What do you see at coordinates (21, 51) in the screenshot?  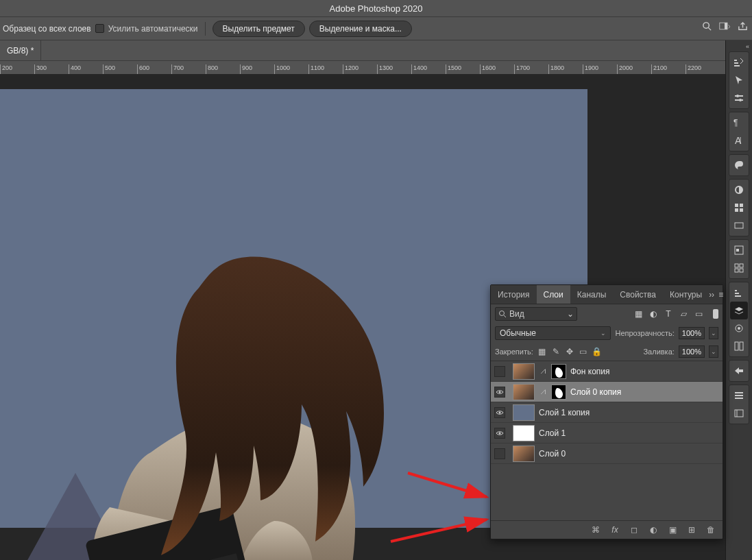 I see `document-tab: GB/8) *` at bounding box center [21, 51].